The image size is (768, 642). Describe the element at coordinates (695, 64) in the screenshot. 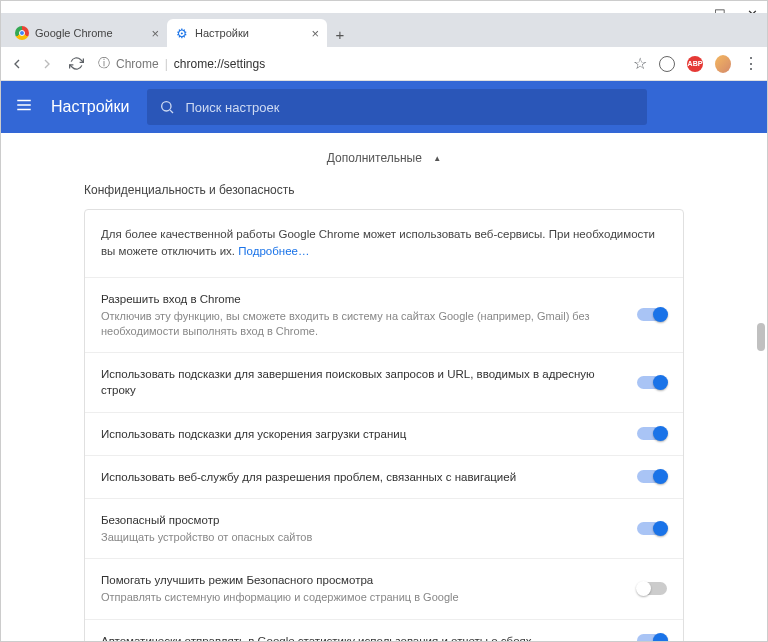

I see `abp-icon: ABP` at that location.